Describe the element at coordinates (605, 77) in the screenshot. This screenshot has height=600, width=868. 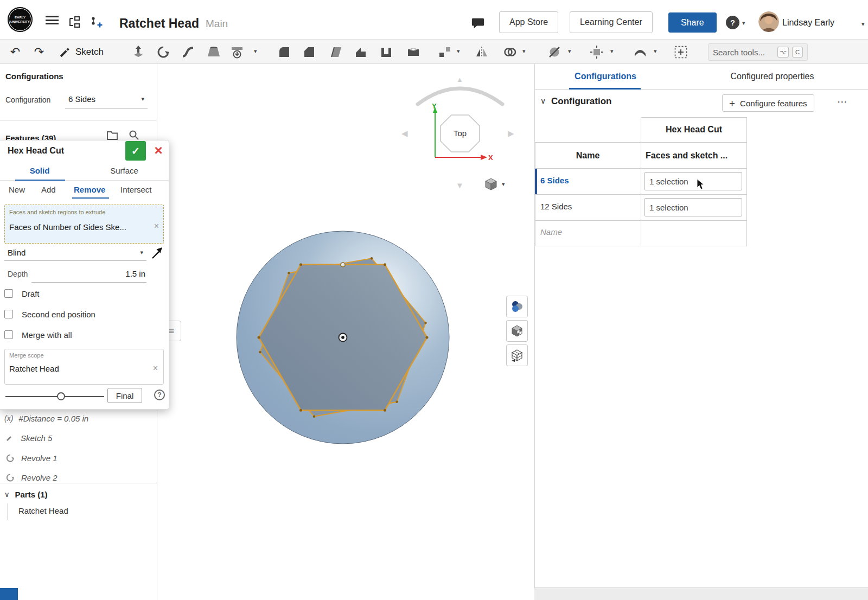
I see `tab-configurations: Configurations` at that location.